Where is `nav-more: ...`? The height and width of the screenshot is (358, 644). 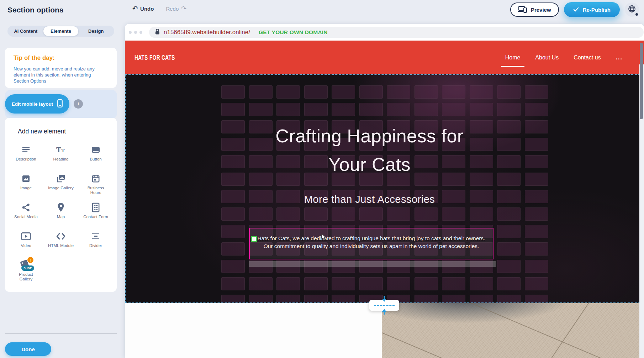
nav-more: ... is located at coordinates (619, 58).